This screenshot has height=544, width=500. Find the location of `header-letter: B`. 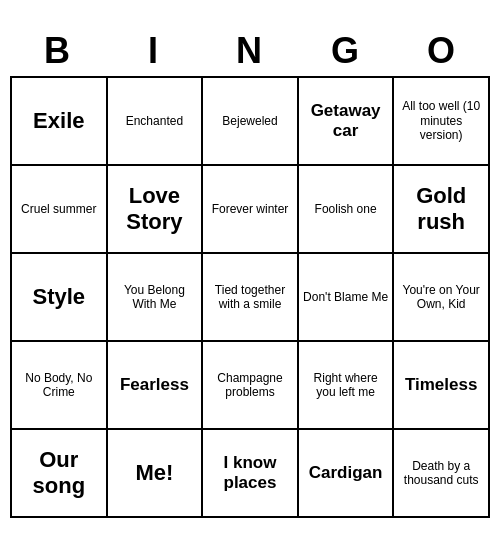

header-letter: B is located at coordinates (58, 51).